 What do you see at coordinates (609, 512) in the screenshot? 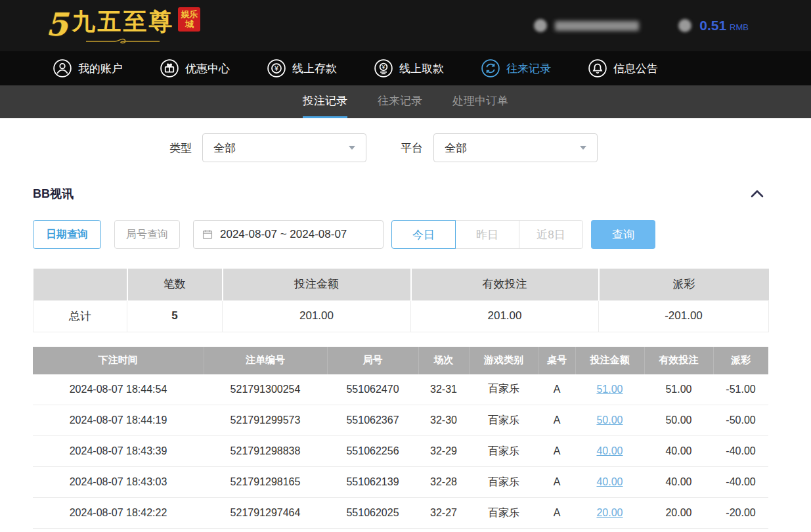
I see `bet-amount-link: 20.00` at bounding box center [609, 512].